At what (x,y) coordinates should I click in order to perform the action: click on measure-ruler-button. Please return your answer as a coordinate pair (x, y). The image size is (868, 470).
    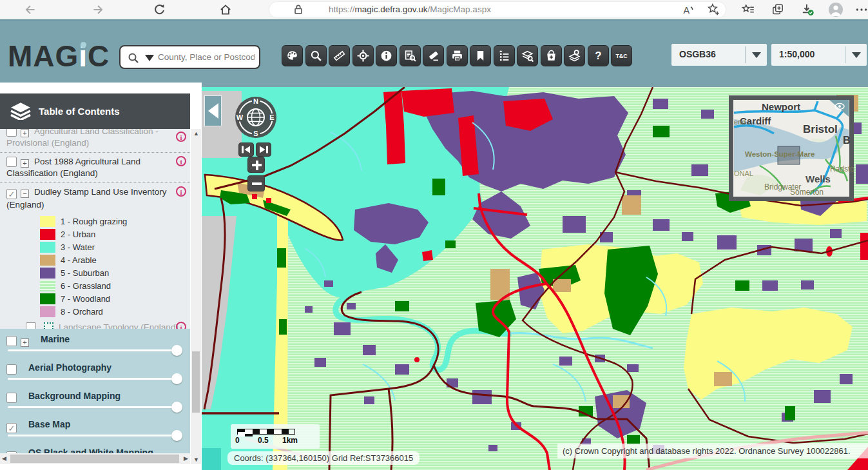
    Looking at the image, I should click on (339, 55).